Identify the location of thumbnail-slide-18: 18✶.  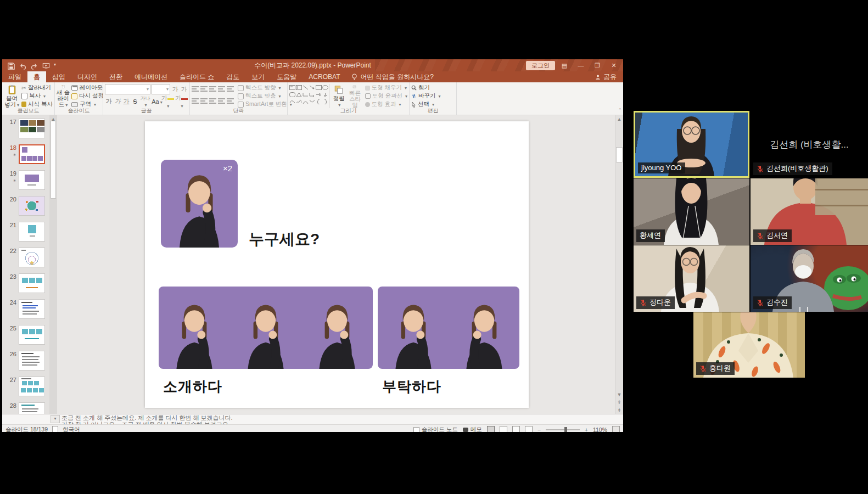
(26, 157).